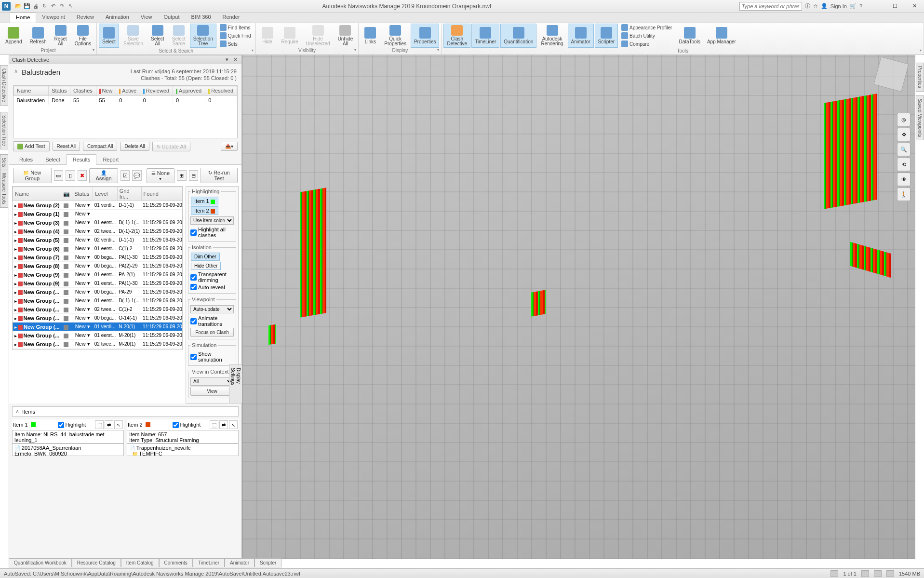 This screenshot has width=924, height=578. I want to click on item2-tree: 📄 Trappenhuizen_new.ifc 📁 TEMPIFC, so click(183, 450).